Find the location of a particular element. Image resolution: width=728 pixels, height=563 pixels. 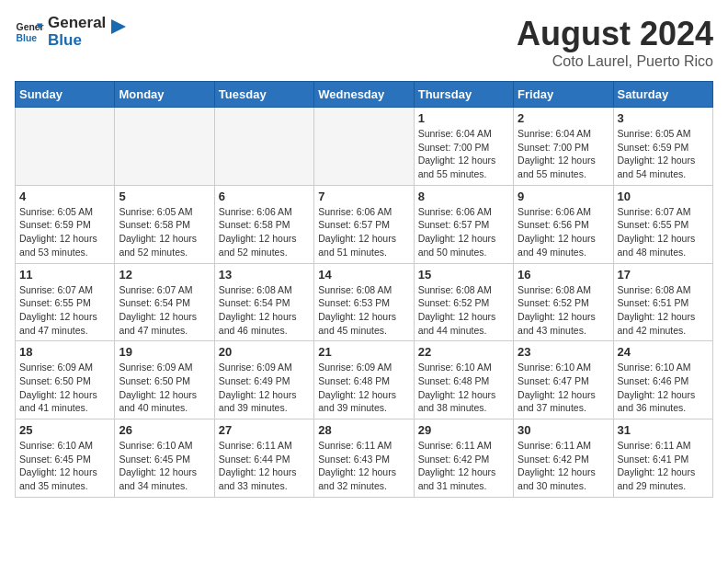

week-row-5: 25Sunrise: 6:10 AM Sunset: 6:45 PM Dayli… is located at coordinates (364, 458).